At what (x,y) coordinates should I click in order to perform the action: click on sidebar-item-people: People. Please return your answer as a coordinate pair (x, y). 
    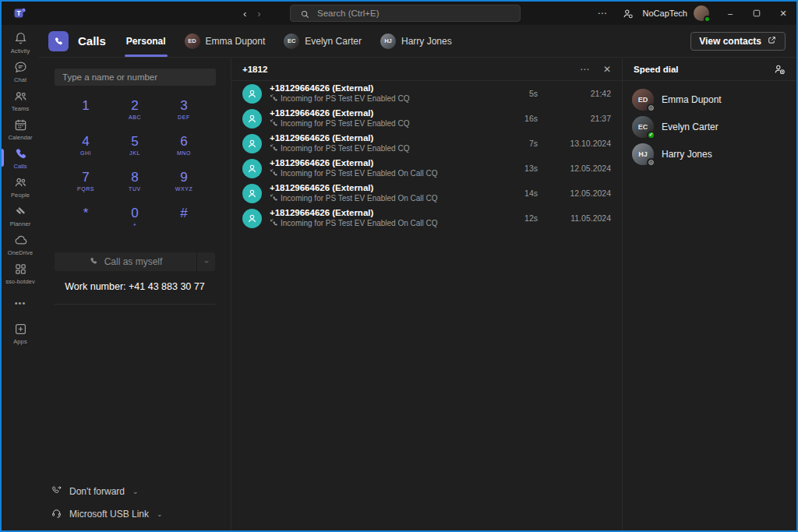
    Looking at the image, I should click on (20, 187).